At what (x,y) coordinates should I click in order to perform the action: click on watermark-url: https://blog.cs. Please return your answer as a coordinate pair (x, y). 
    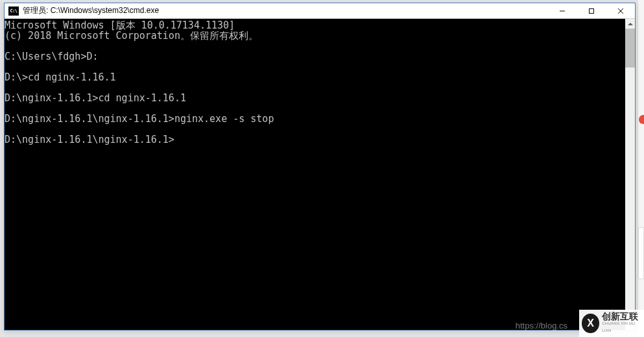
    Looking at the image, I should click on (542, 326).